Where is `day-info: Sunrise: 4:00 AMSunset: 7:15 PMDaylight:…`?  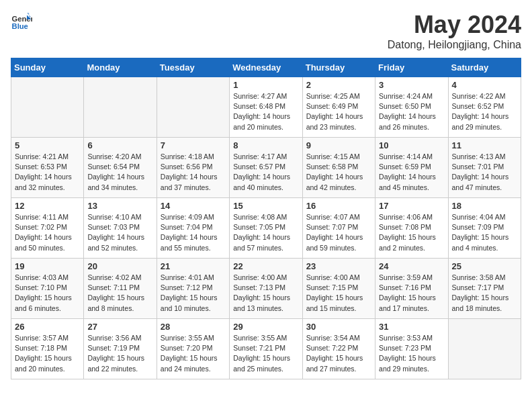 day-info: Sunrise: 4:00 AMSunset: 7:15 PMDaylight:… is located at coordinates (339, 293).